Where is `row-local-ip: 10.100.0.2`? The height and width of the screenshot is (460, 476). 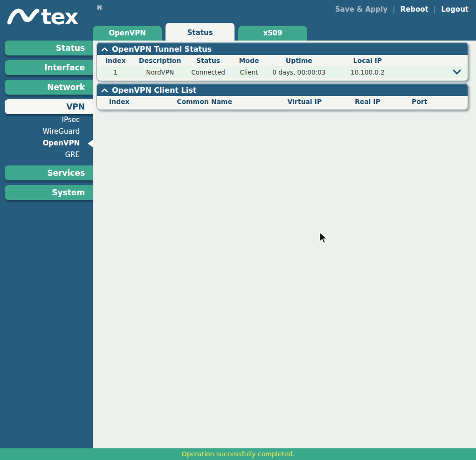
row-local-ip: 10.100.0.2 is located at coordinates (367, 72).